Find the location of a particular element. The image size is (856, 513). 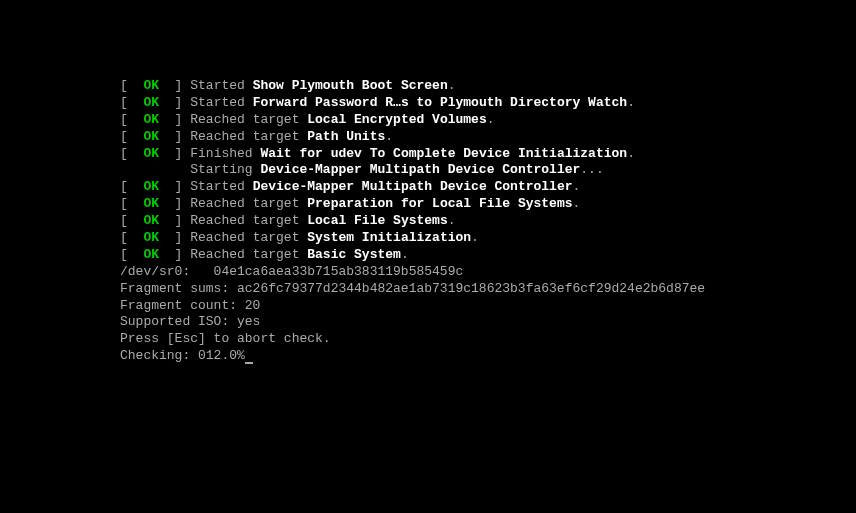

boot-line: [ OK ] Reached target System Initializat… is located at coordinates (488, 238).